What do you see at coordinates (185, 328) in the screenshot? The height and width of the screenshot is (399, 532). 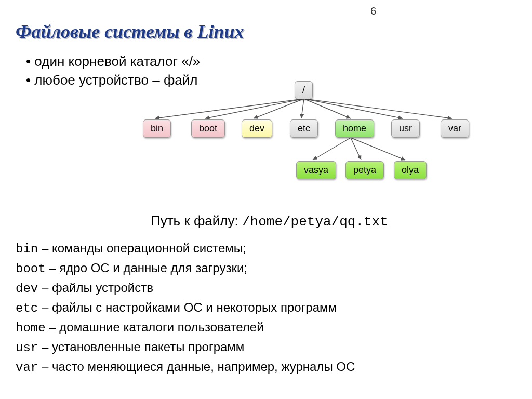 I see `def-row: home – домашние каталоги пользователей` at bounding box center [185, 328].